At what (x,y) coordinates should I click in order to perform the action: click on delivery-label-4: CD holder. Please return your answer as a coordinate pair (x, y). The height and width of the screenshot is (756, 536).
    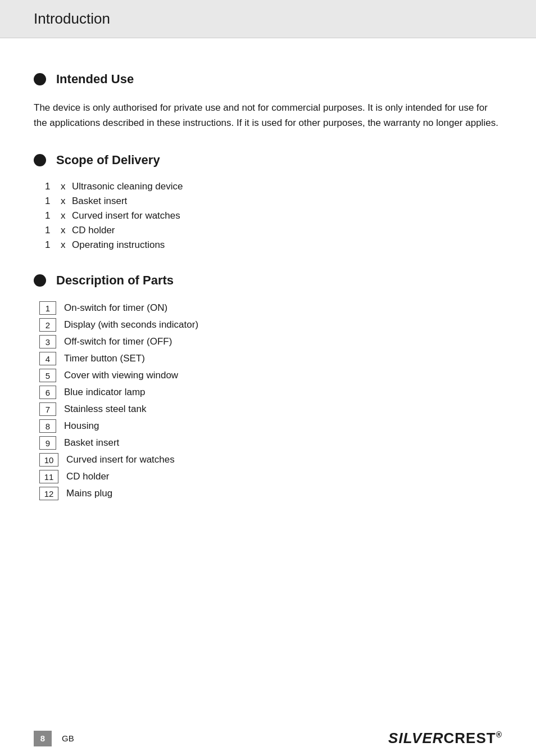
    Looking at the image, I should click on (93, 230).